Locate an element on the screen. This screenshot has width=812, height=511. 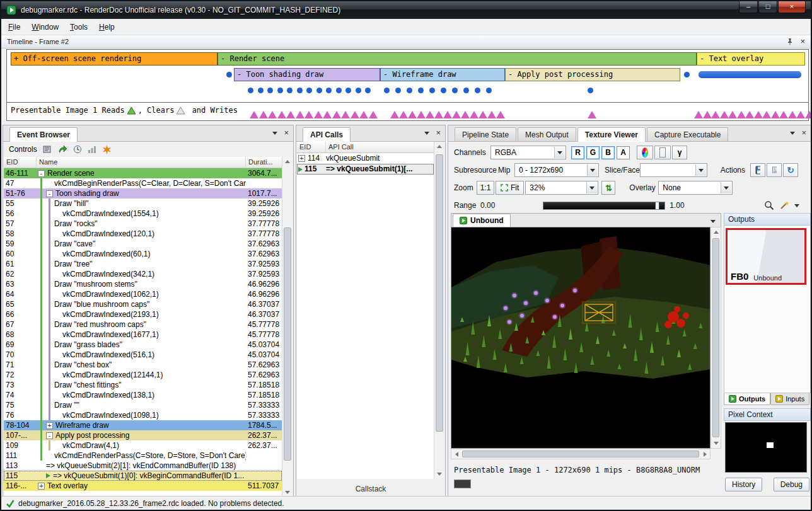
event-row: 109vkCmdDraw(4,1)262.37... is located at coordinates (142, 445).